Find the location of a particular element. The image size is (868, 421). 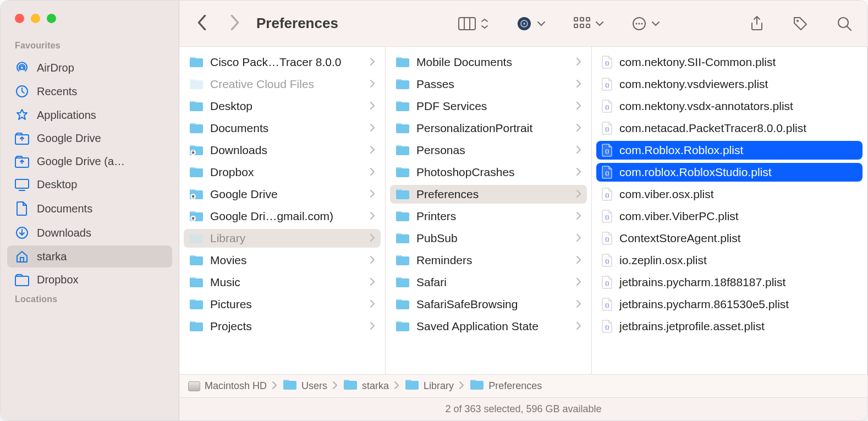

path-label: Library is located at coordinates (439, 386).